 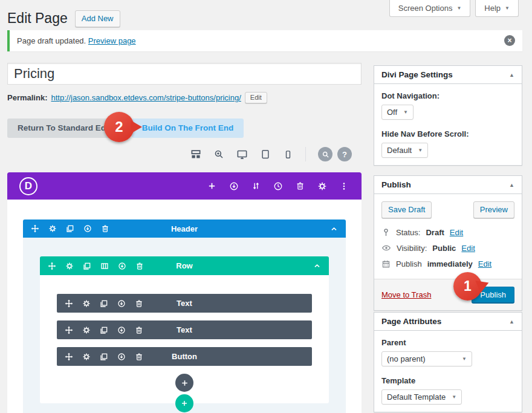 I want to click on page-title-input, so click(x=184, y=74).